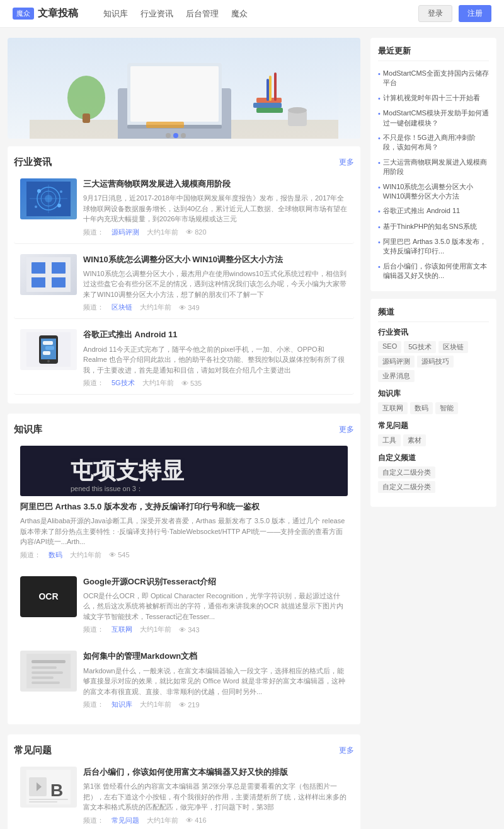 The image size is (504, 829). What do you see at coordinates (57, 791) in the screenshot?
I see `svg-text: B` at bounding box center [57, 791].